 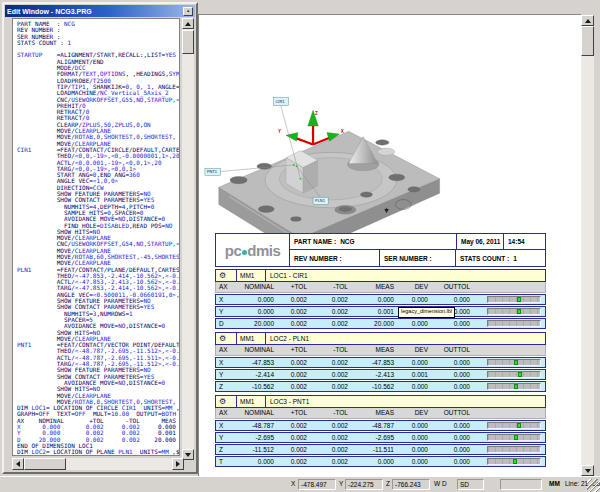 What do you see at coordinates (380, 338) in the screenshot?
I see `dimension-header-bar: ⚙MM1LOC2 - PLN1` at bounding box center [380, 338].